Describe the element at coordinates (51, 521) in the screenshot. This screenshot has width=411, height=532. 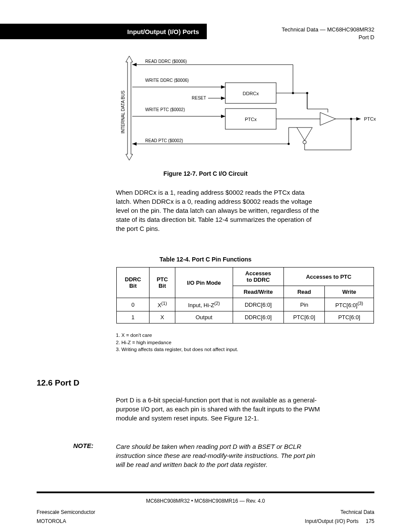
I see `footer-section: MOTOROLA` at that location.